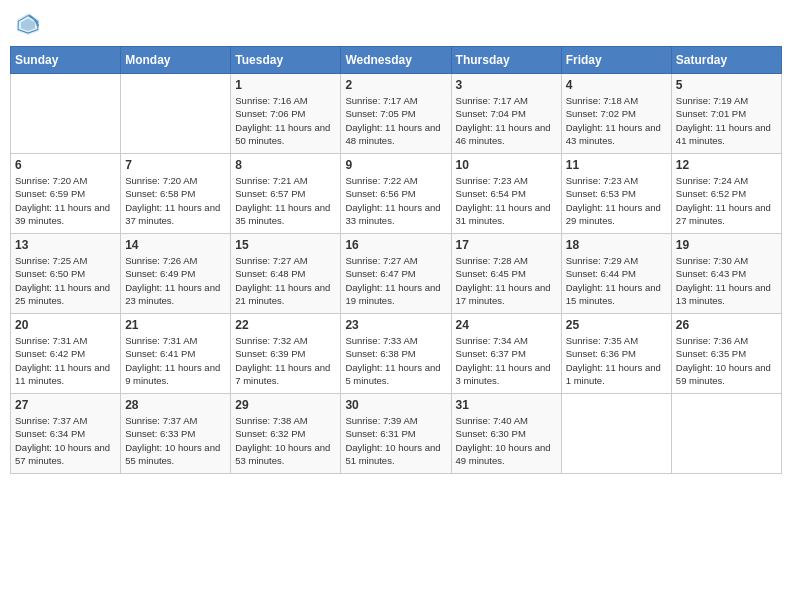  What do you see at coordinates (506, 194) in the screenshot?
I see `calendar-cell: 10Sunrise: 7:23 AM Sunset: 6:54 PM Dayli…` at bounding box center [506, 194].